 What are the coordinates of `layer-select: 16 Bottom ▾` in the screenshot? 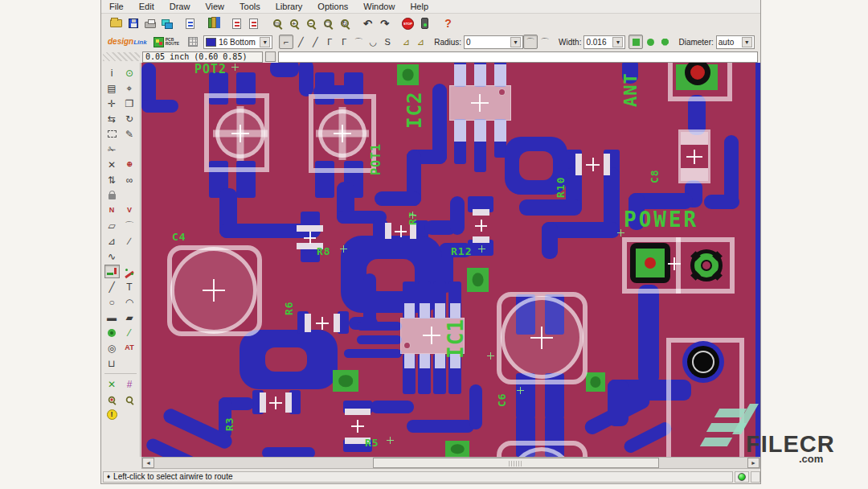 It's located at (238, 42).